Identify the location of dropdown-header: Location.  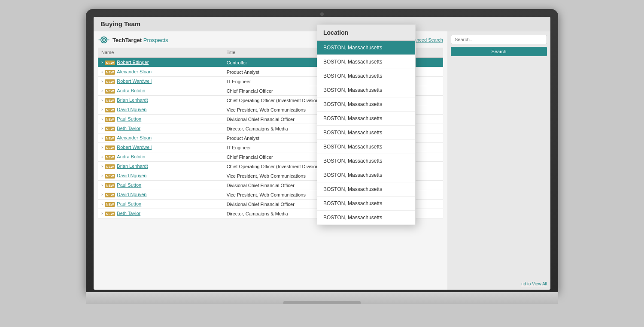
(366, 33).